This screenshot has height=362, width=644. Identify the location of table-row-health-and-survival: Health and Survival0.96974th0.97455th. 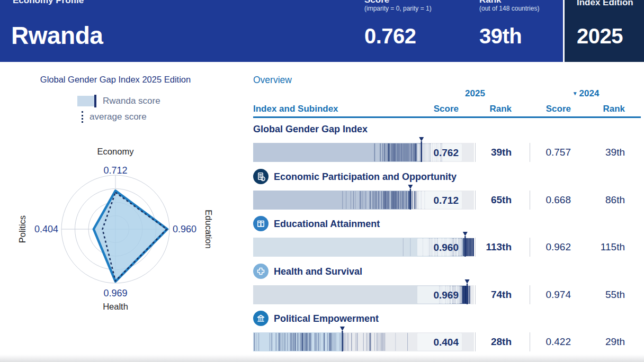
(447, 287).